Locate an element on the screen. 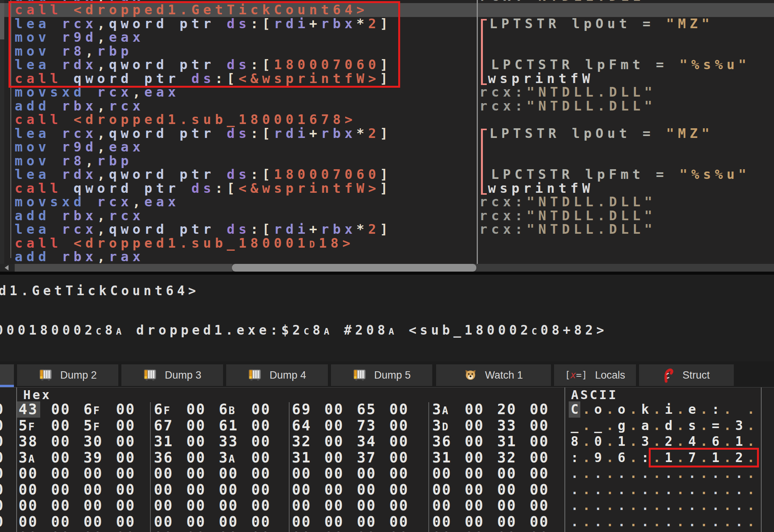  comment-row-text: rcx:"NTDLL.DLL" is located at coordinates (568, 216).